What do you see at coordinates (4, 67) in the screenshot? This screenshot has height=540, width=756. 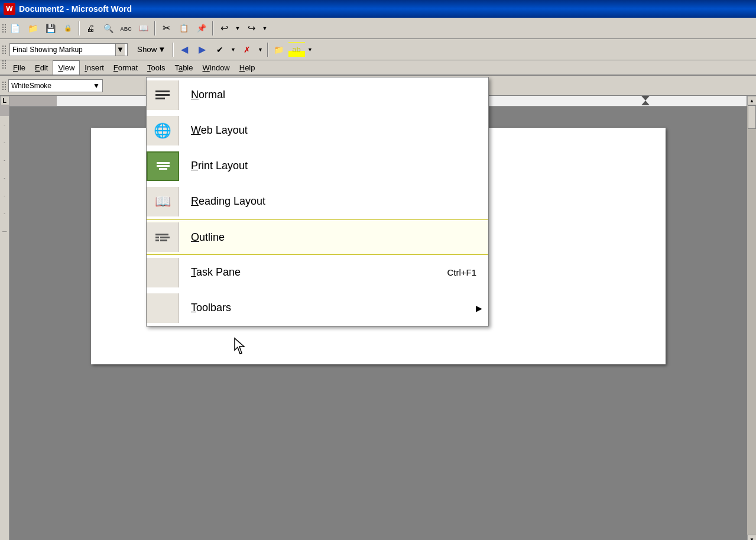 I see `menu-drag-handle` at bounding box center [4, 67].